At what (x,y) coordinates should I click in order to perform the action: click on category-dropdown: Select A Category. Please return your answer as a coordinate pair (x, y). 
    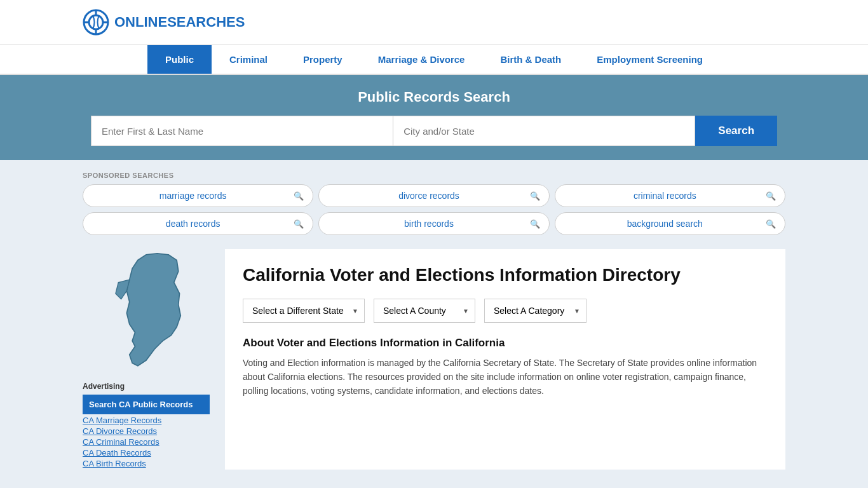
    Looking at the image, I should click on (535, 311).